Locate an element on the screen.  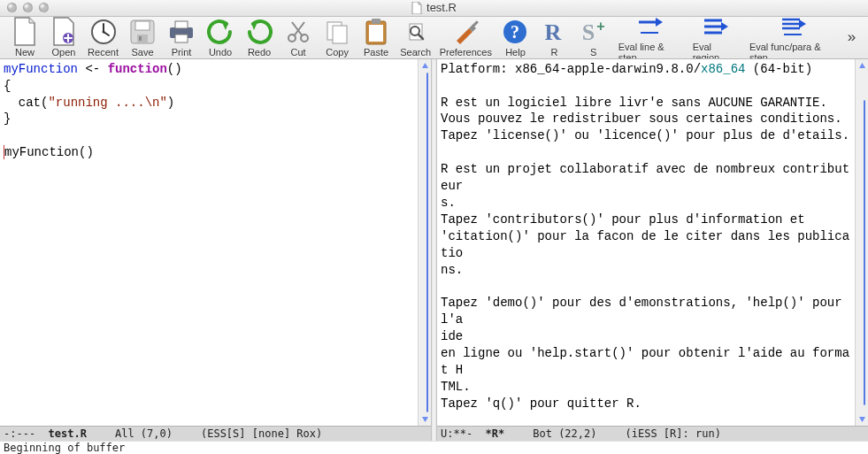
screwdriver-icon is located at coordinates (465, 32).